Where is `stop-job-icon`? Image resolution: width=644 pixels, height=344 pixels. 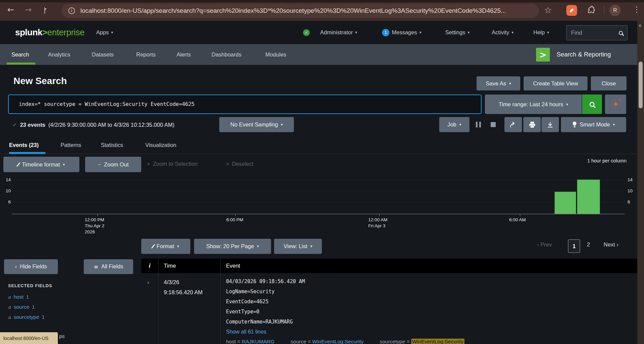
stop-job-icon is located at coordinates (493, 124).